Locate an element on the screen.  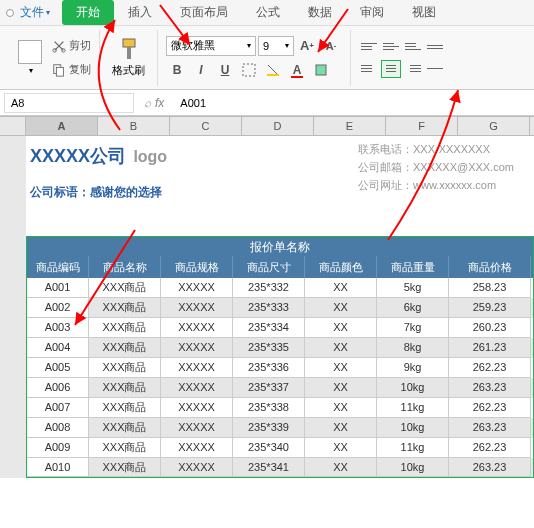
table-row: A008XXX商品XXXXX235*339XX10kg263.23 is located at coordinates (280, 428).